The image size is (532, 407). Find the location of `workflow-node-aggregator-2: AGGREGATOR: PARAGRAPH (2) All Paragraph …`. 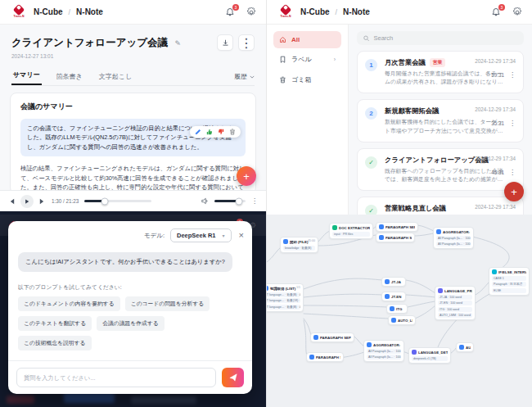

workflow-node-aggregator-2: AGGREGATOR: PARAGRAPH (2) All Paragraph … is located at coordinates (384, 350).